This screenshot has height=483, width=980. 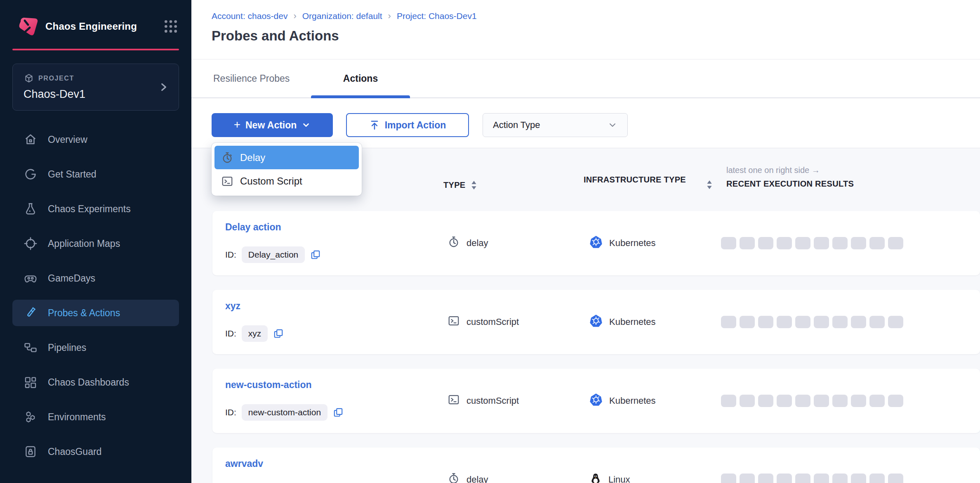 What do you see at coordinates (233, 306) in the screenshot?
I see `action-name-link: xyz` at bounding box center [233, 306].